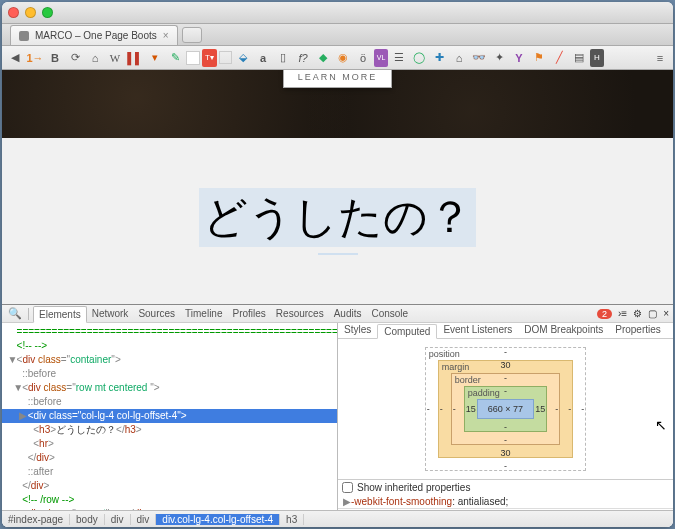 The width and height of the screenshot is (675, 529). Describe the element at coordinates (226, 58) in the screenshot. I see `ext-blank-icon` at that location.